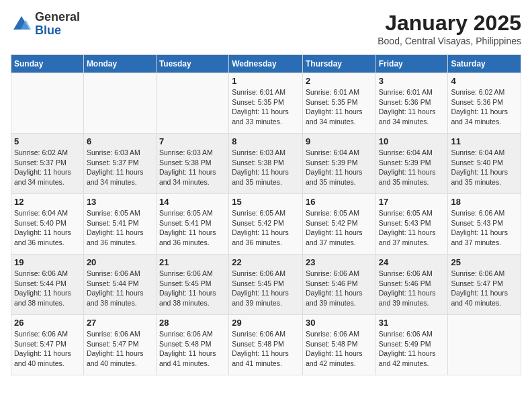 This screenshot has width=532, height=411. Describe the element at coordinates (47, 141) in the screenshot. I see `day-number: 5` at that location.